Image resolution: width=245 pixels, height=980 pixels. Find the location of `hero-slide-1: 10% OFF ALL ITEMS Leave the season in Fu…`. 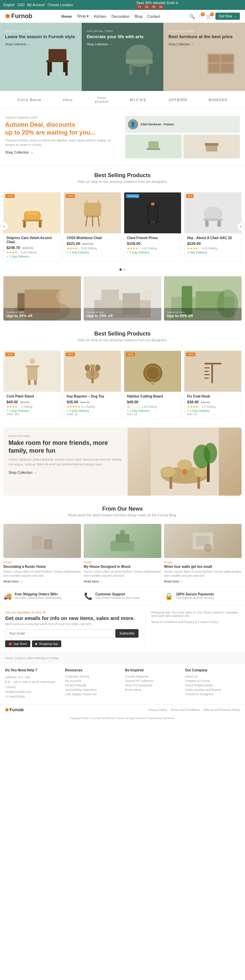

hero-slide-1: 10% OFF ALL ITEMS Leave the season in Fu… is located at coordinates (41, 57).